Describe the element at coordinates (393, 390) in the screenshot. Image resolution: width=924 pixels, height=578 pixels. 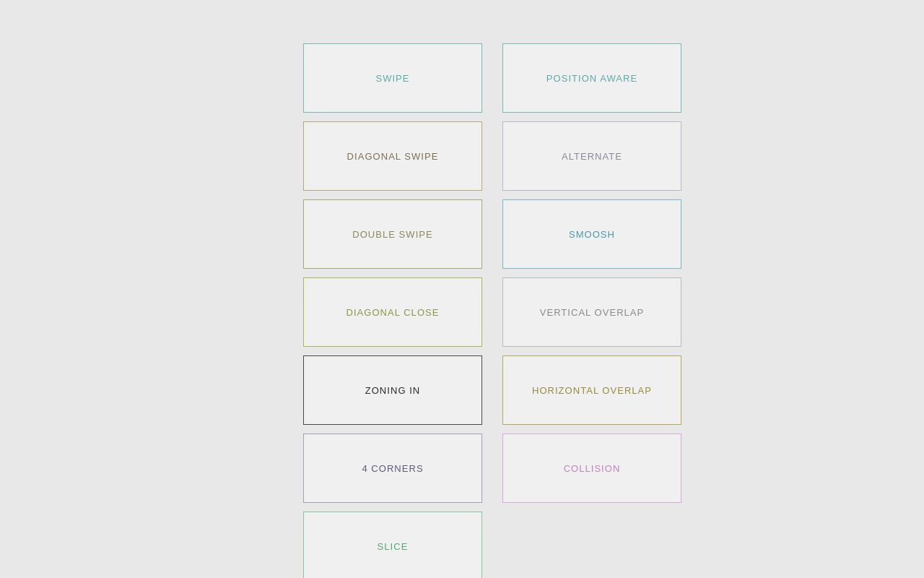
I see `card-zoning-in: ZONING IN` at that location.